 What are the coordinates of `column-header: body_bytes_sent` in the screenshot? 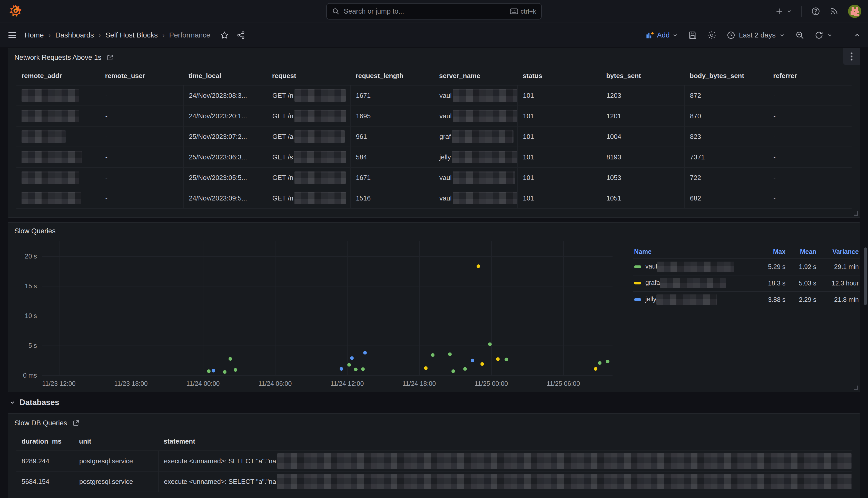 It's located at (727, 76).